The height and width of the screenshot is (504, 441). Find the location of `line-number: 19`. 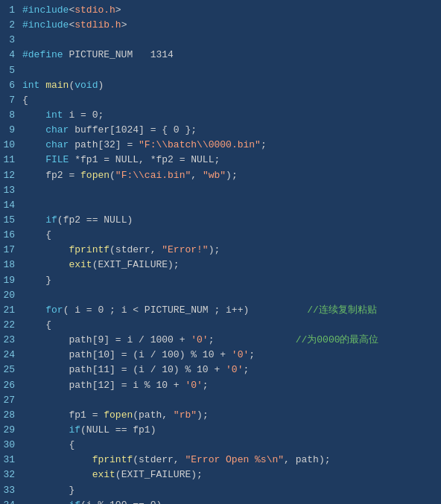

line-number: 19 is located at coordinates (10, 281).